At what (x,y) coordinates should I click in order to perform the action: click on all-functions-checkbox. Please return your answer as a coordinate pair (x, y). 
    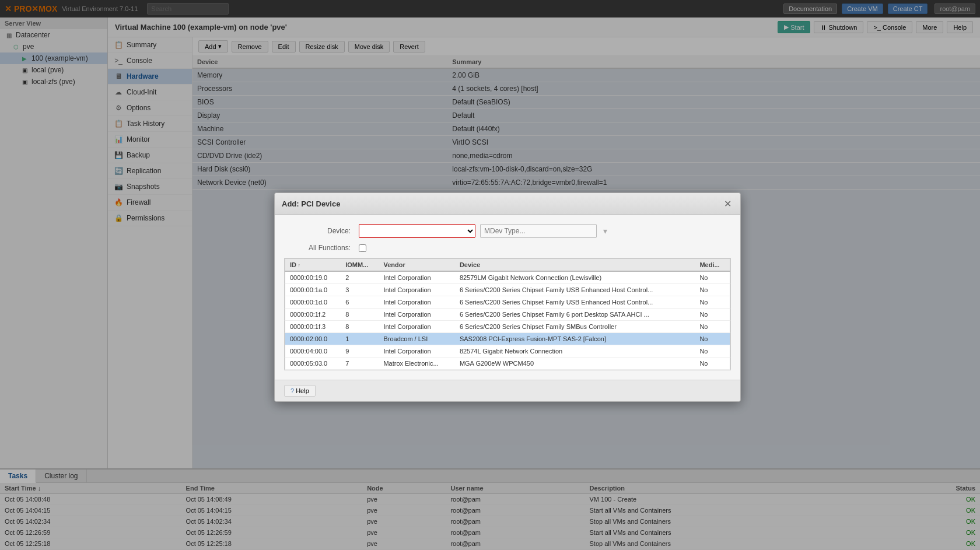
    Looking at the image, I should click on (363, 248).